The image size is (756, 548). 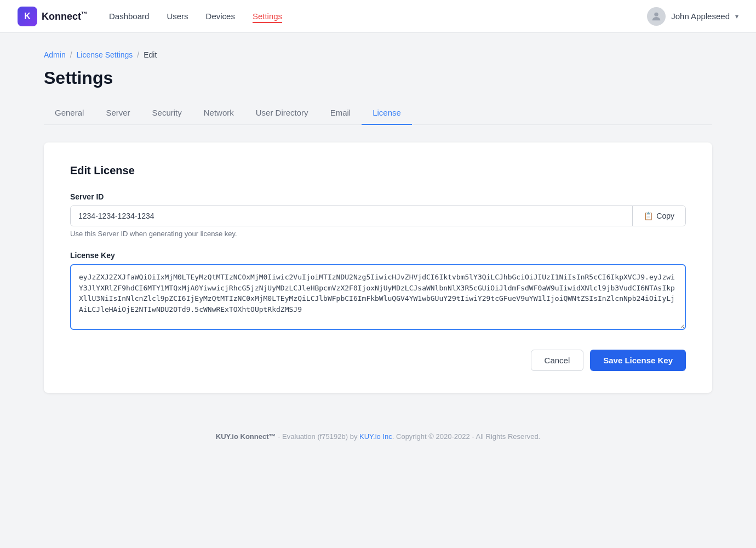 What do you see at coordinates (378, 297) in the screenshot?
I see `license-key-textarea` at bounding box center [378, 297].